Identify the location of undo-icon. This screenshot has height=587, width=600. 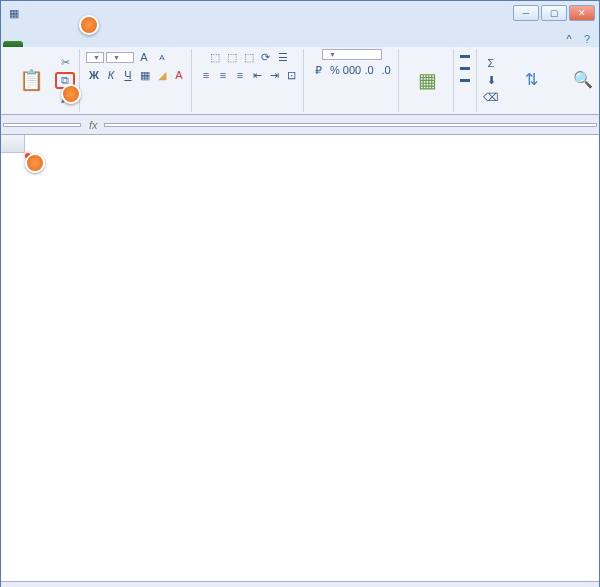
(54, 13).